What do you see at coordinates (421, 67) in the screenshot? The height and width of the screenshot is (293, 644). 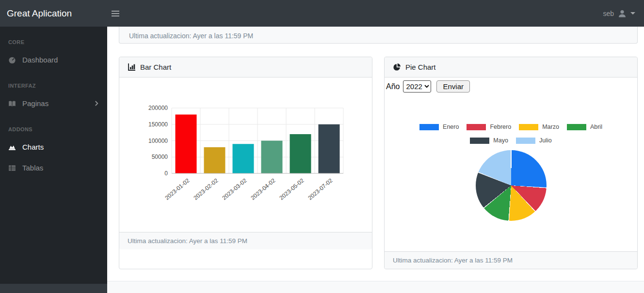 I see `card-title: Pie Chart` at bounding box center [421, 67].